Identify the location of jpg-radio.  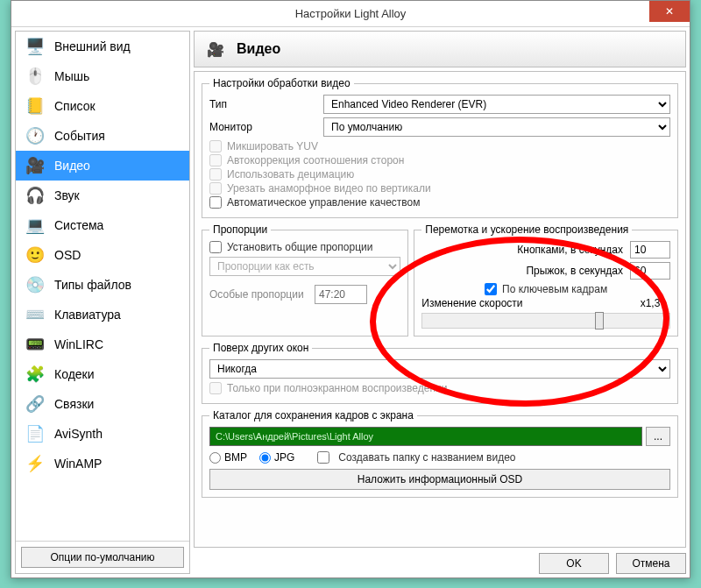
(265, 457).